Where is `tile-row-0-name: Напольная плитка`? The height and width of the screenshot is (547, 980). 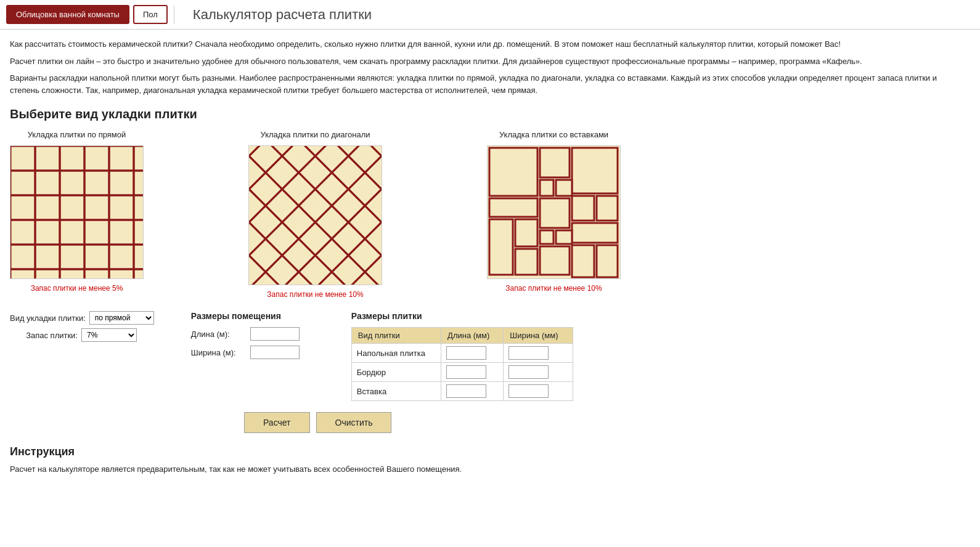
tile-row-0-name: Напольная плитка is located at coordinates (396, 354).